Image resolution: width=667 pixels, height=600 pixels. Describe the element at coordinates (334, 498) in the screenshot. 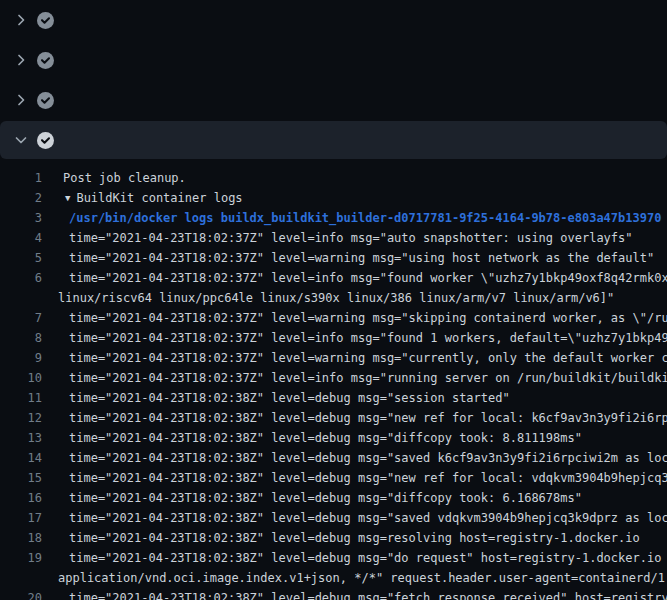

I see `log-line: 16time="2021-04-23T18:02:38Z" level=debu…` at that location.